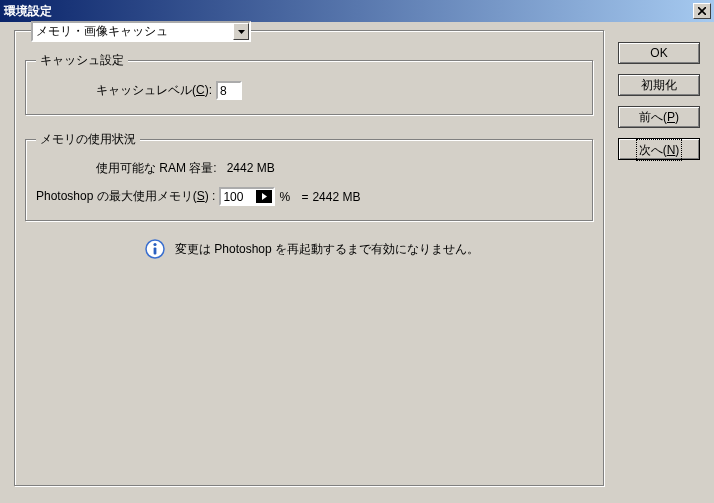 The image size is (714, 503). Describe the element at coordinates (659, 101) in the screenshot. I see `right-button-column: OK 初期化 前へ(P) 次へ(N)` at that location.